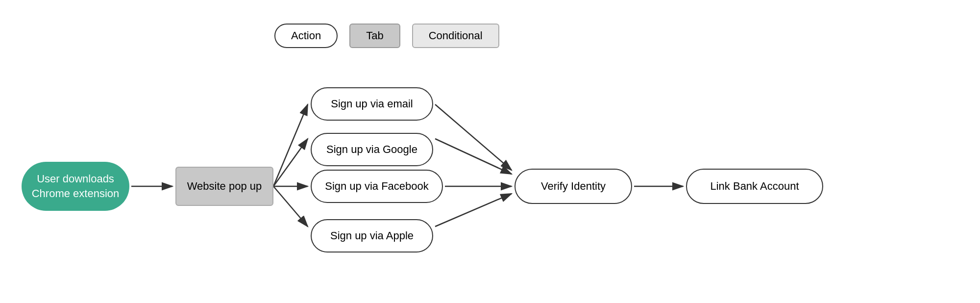  What do you see at coordinates (291, 145) in the screenshot?
I see `arrow-popup-to-email` at bounding box center [291, 145].